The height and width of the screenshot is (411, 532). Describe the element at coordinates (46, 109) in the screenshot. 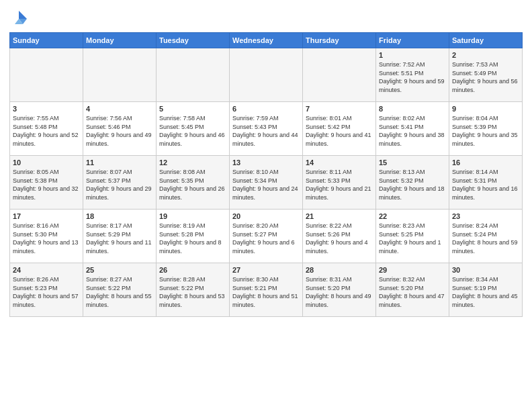

I see `day-number: 3` at that location.